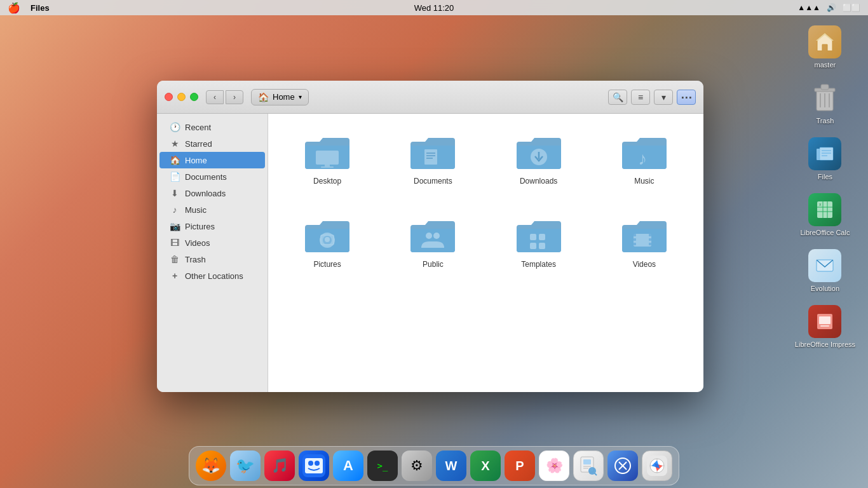 Image resolution: width=868 pixels, height=488 pixels. What do you see at coordinates (206, 177) in the screenshot?
I see `sidebar-item-documents-label: Documents` at bounding box center [206, 177].